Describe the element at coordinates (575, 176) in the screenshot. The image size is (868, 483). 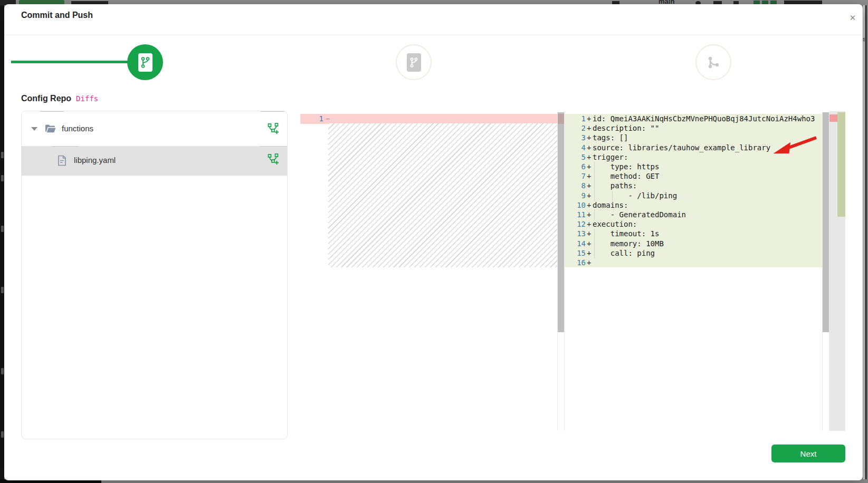
I see `line-number: 7` at that location.